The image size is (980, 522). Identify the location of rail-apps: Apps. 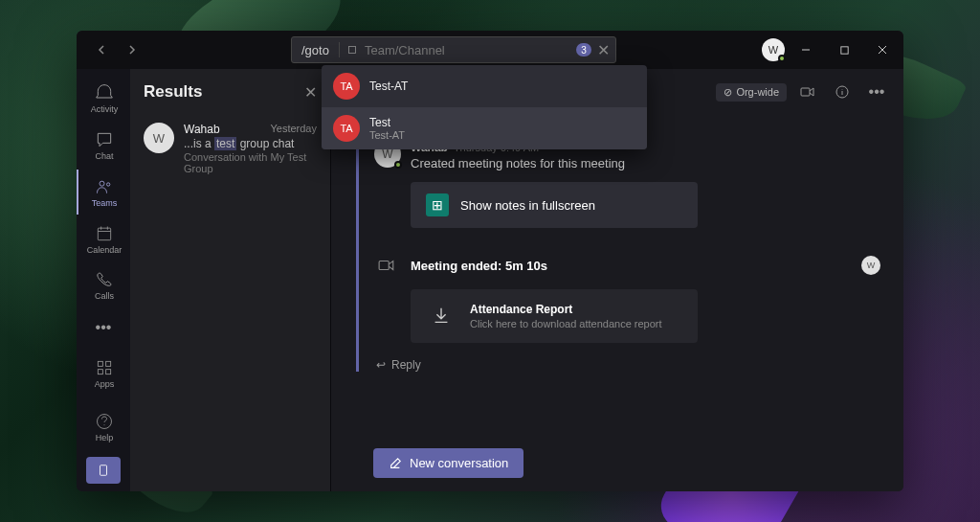
(103, 374).